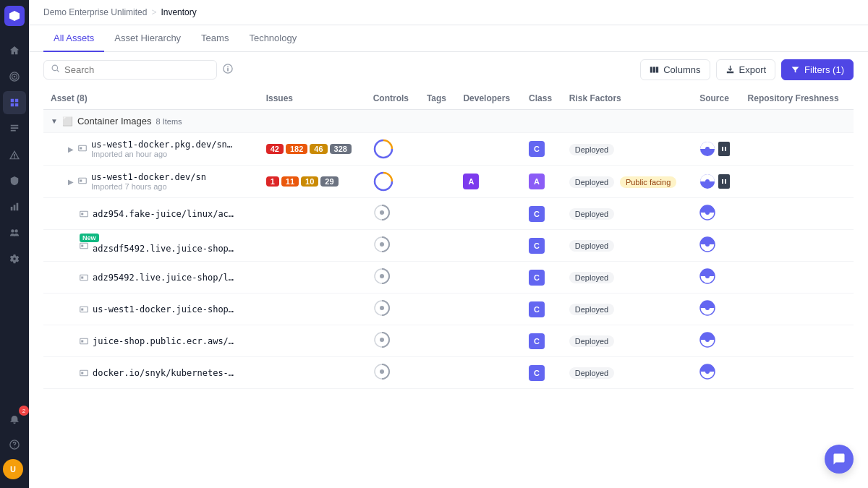 The width and height of the screenshot is (868, 488). Describe the element at coordinates (95, 12) in the screenshot. I see `breadcrumb-parent: Demo Enterprise Unlimited` at that location.